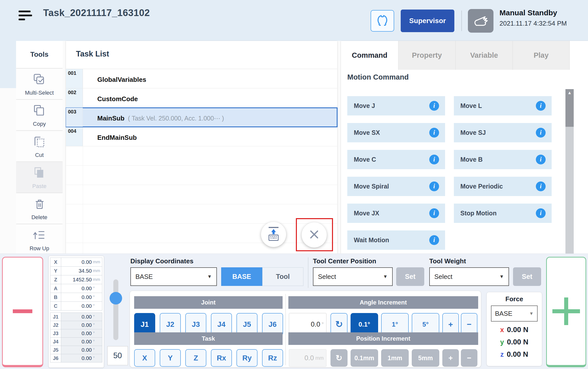 This screenshot has width=588, height=369. What do you see at coordinates (566, 312) in the screenshot?
I see `jog-plus-button` at bounding box center [566, 312].